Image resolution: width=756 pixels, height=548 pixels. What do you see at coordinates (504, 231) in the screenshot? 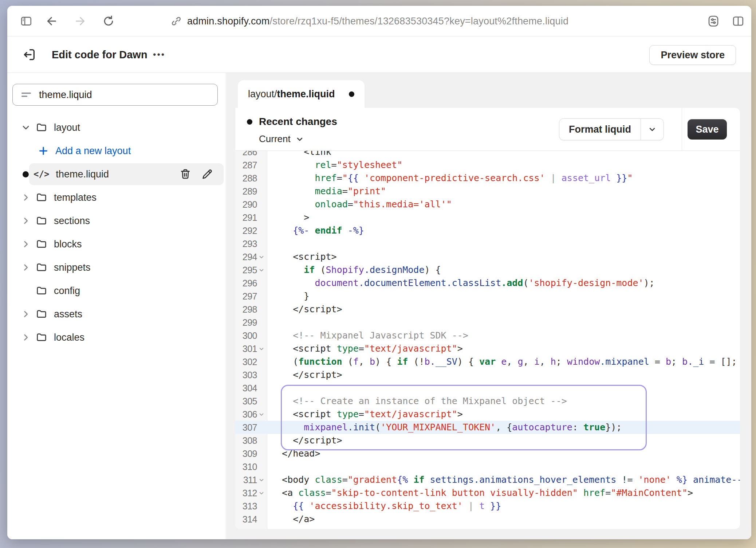
I see `code-text: {%- endif -%}` at bounding box center [504, 231].